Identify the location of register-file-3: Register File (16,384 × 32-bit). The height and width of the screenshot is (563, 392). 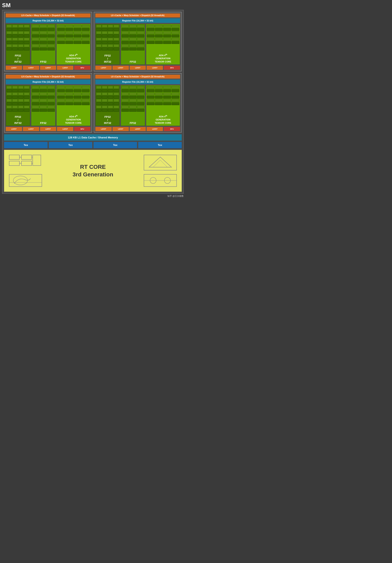
(48, 82).